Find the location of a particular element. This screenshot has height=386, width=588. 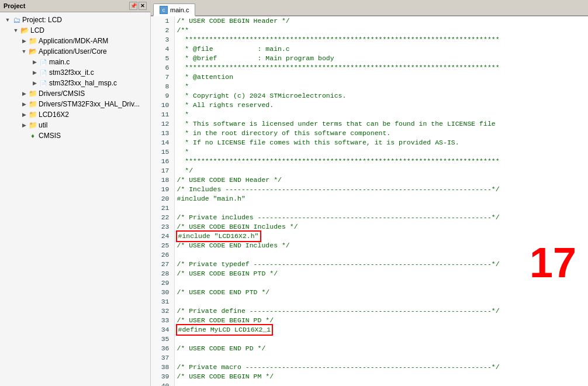

table-row: 34#define MyLCD LCD16X2_1 is located at coordinates (369, 330).